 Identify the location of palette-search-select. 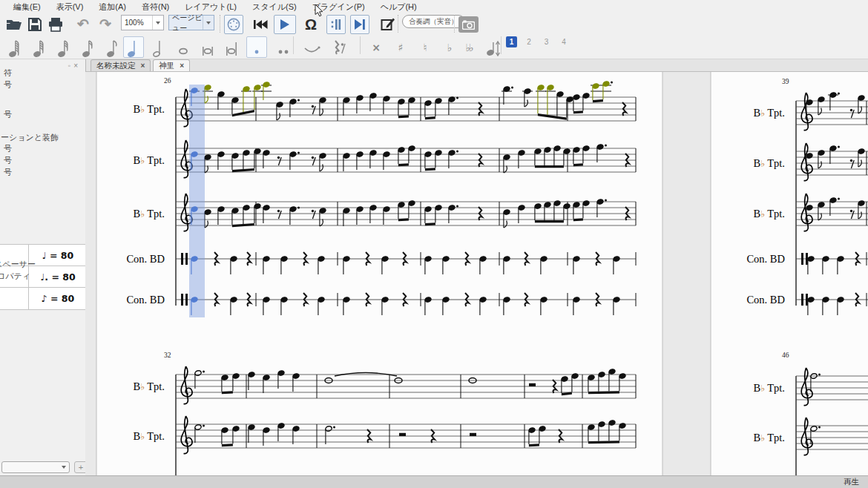
(36, 467).